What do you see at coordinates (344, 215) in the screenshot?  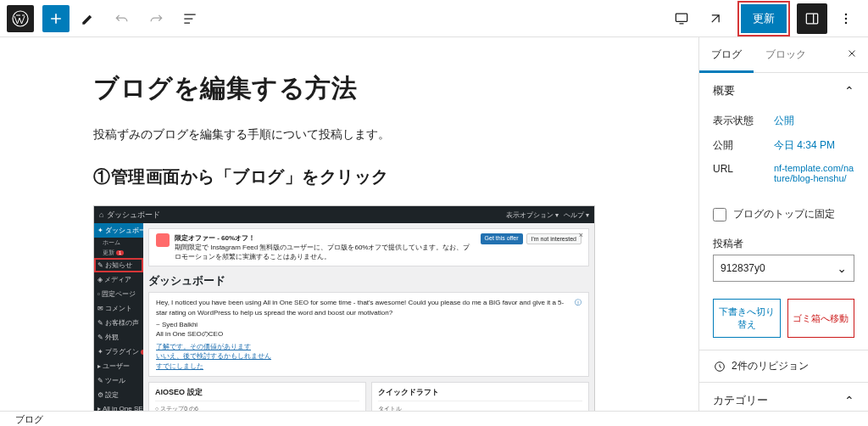 I see `nested-adminbar: ⌂ダッシュボード 表示オプション ▾ ヘルプ ▾` at bounding box center [344, 215].